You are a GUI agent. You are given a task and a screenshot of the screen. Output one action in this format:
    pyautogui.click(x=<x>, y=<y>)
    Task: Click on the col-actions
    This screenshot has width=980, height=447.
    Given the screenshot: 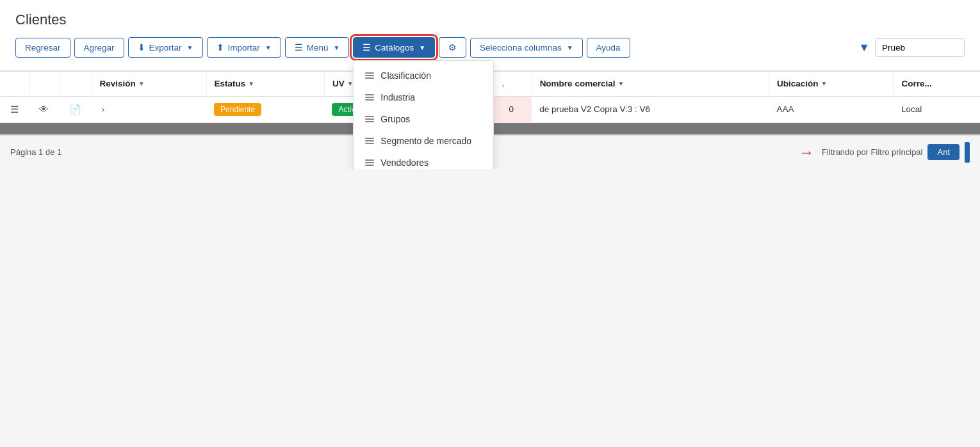 What is the action you would take?
    pyautogui.click(x=14, y=85)
    